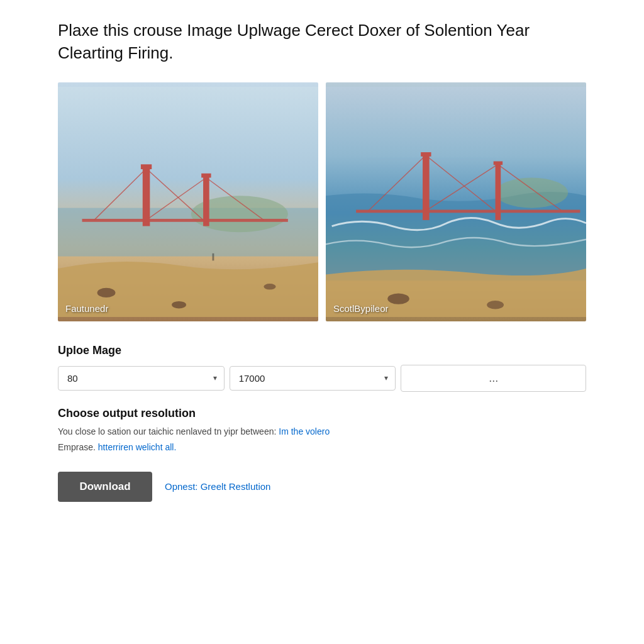 The height and width of the screenshot is (644, 644). I want to click on actions-row: Download Opnest: Greelt Restlution, so click(322, 487).